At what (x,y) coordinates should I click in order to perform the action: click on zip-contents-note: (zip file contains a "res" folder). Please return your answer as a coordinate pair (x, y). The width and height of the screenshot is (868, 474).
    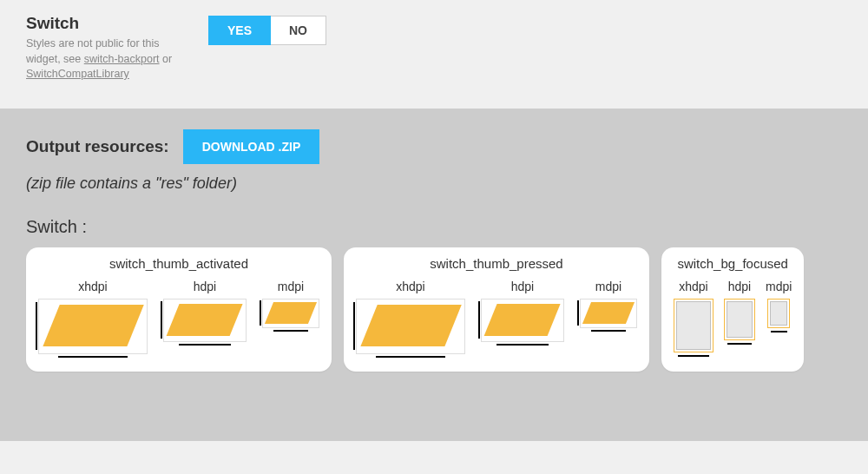
    Looking at the image, I should click on (434, 184).